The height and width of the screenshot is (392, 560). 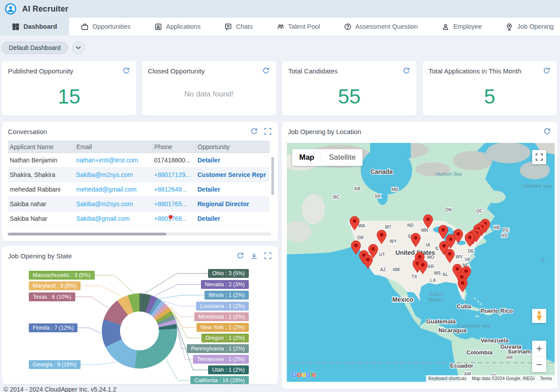 I want to click on table-row: Shakira, ShakiraSakiba@m2sys.com+8801712…, so click(x=139, y=175).